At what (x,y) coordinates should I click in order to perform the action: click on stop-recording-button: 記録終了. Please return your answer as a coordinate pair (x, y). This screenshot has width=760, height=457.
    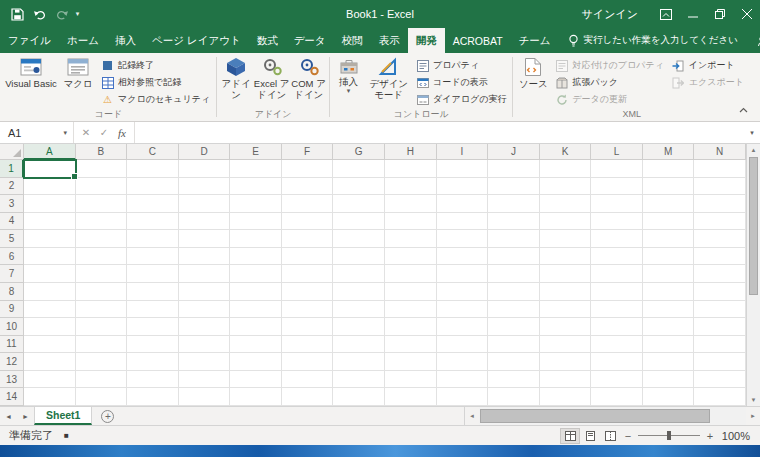
    Looking at the image, I should click on (156, 66).